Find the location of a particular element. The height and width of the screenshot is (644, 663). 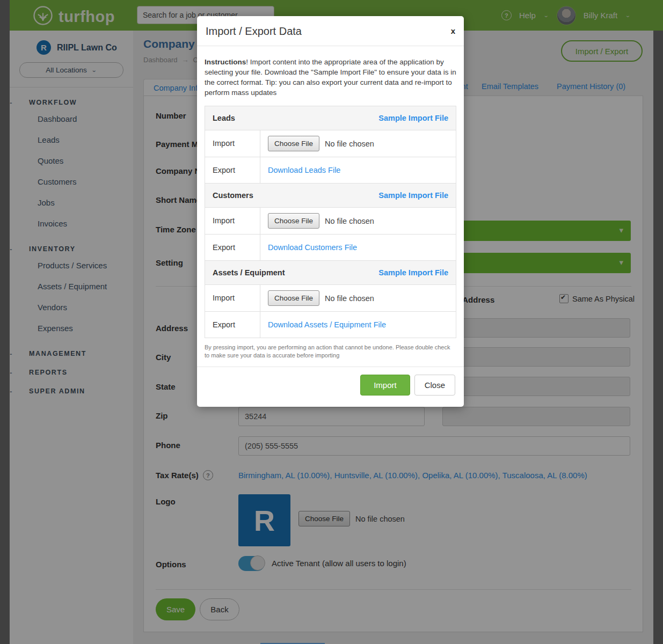

customers-section-title: Customers is located at coordinates (233, 195).